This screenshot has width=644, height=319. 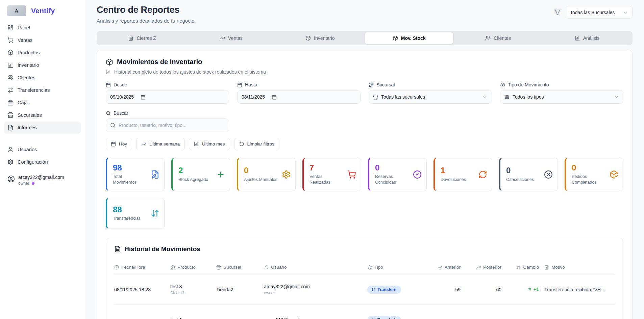 What do you see at coordinates (191, 287) in the screenshot?
I see `producto-nombre: test 3` at bounding box center [191, 287].